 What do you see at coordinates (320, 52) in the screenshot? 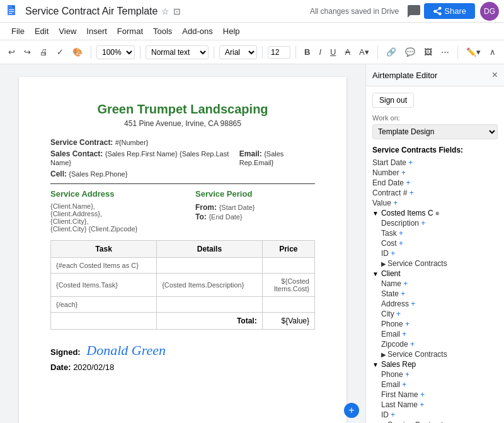
I see `italic-button: I` at bounding box center [320, 52].